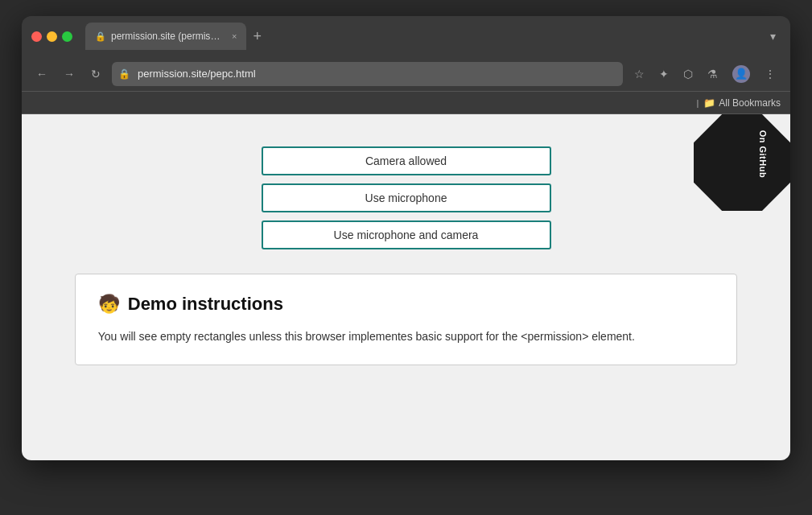 The height and width of the screenshot is (515, 812). I want to click on github-corner: On GitHub, so click(742, 163).